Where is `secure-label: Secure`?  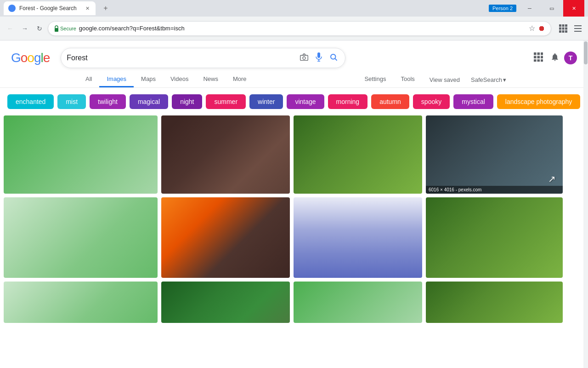 secure-label: Secure is located at coordinates (68, 29).